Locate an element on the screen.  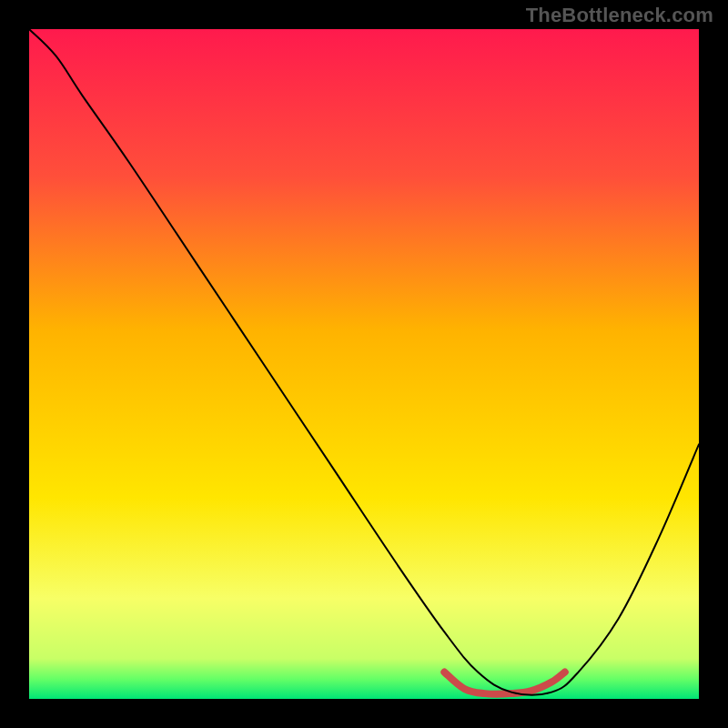
watermark-text: TheBottleneck.com is located at coordinates (620, 15).